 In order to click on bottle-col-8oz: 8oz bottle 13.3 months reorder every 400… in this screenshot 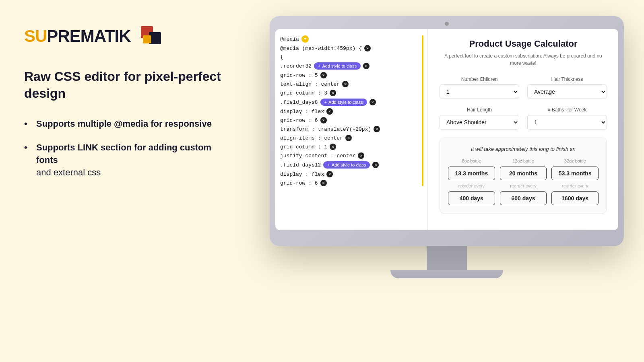, I will do `click(472, 182)`.